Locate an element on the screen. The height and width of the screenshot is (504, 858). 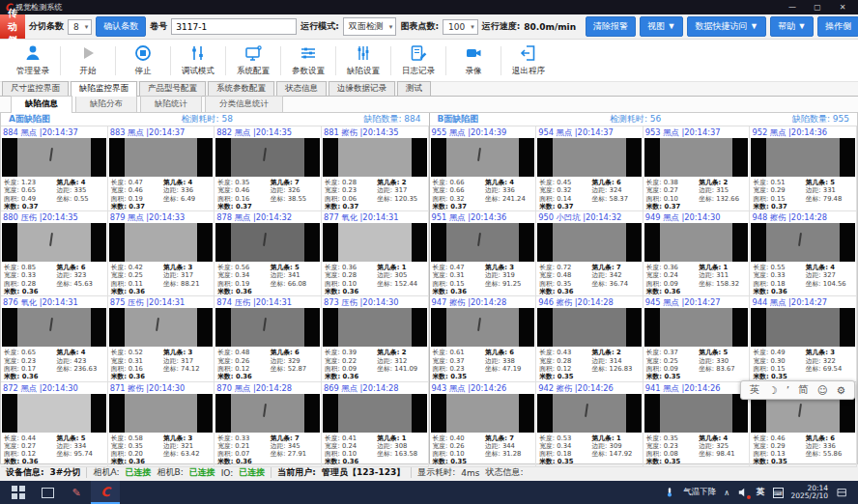
tab-边缘数据记录: 边缘数据记录 is located at coordinates (361, 89).